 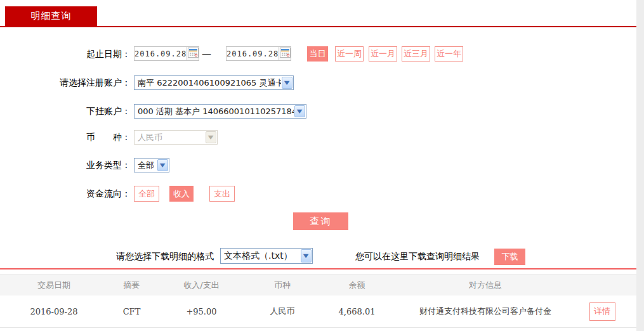 I want to click on page-right-gutter, so click(x=640, y=166).